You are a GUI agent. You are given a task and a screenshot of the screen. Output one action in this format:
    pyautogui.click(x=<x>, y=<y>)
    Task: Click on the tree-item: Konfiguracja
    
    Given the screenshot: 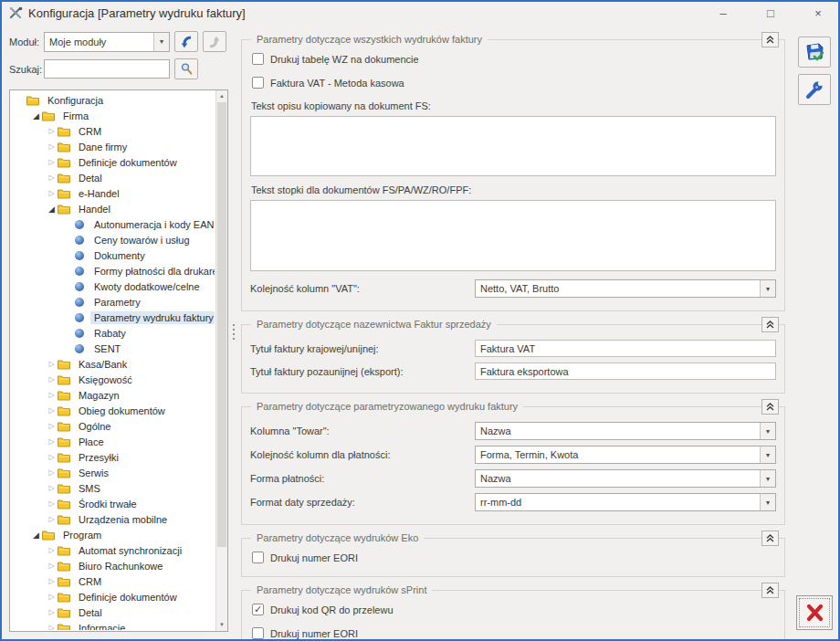 What is the action you would take?
    pyautogui.click(x=113, y=100)
    